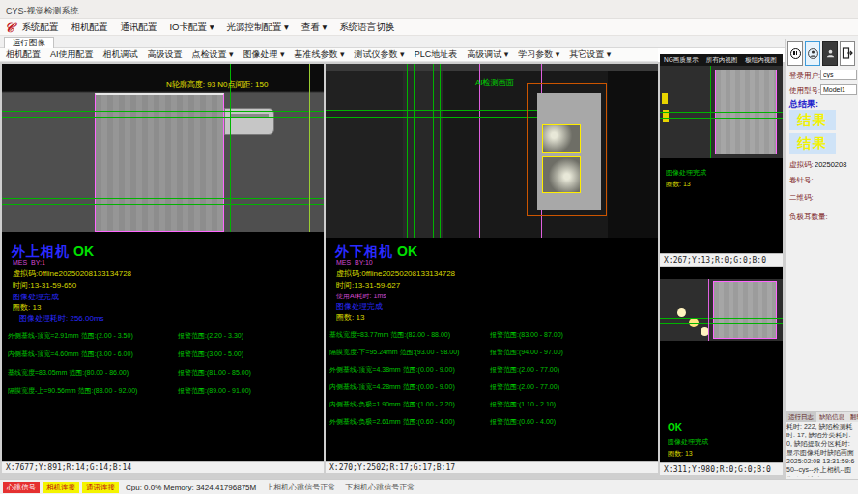 This screenshot has height=504, width=858. Describe the element at coordinates (688, 442) in the screenshot. I see `process-done-line: 图像处理完成` at that location.